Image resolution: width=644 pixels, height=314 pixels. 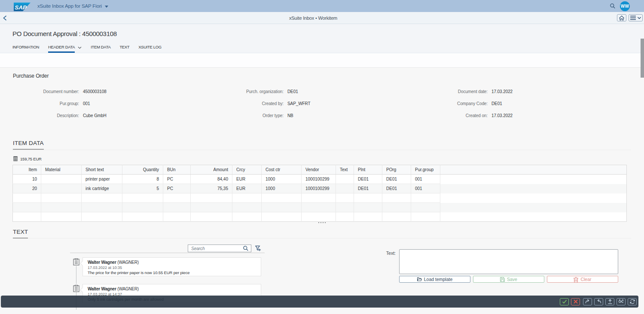 What do you see at coordinates (241, 116) in the screenshot?
I see `field-label: Order type:` at bounding box center [241, 116].